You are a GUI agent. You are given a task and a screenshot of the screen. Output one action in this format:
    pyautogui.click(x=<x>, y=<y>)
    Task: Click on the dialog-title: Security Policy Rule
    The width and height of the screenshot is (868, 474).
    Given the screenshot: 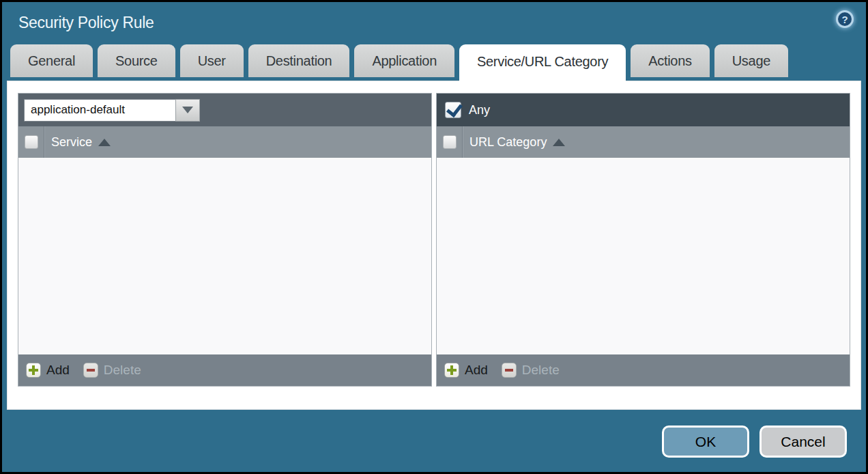 What is the action you would take?
    pyautogui.click(x=86, y=23)
    